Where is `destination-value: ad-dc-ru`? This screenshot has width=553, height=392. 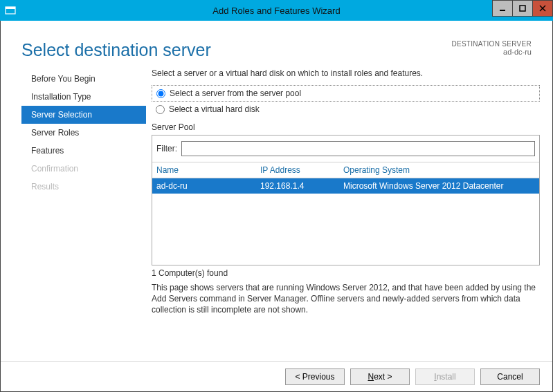 destination-value: ad-dc-ru is located at coordinates (491, 52).